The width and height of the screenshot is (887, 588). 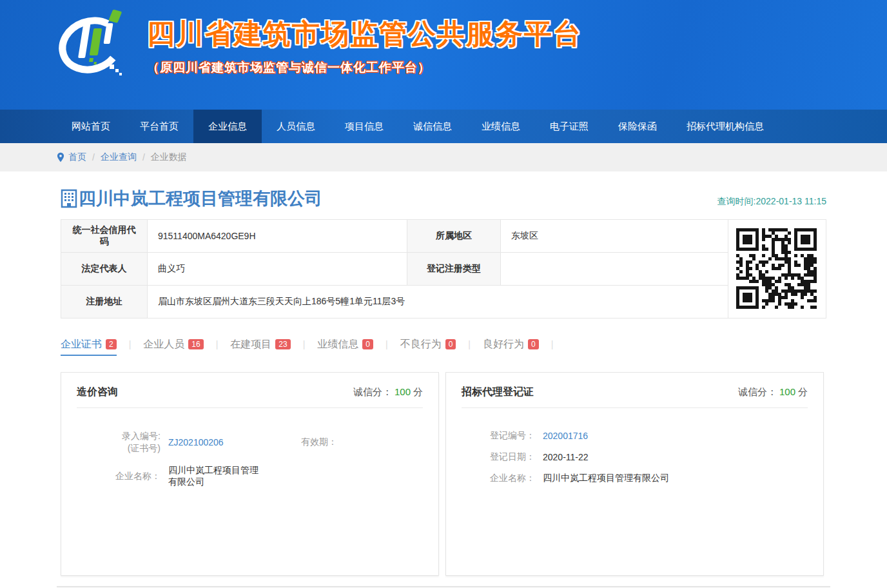 What do you see at coordinates (438, 302) in the screenshot?
I see `info-value: 眉山市东坡区眉州大道东三段天天向上186号5幢1单元11层3号` at bounding box center [438, 302].